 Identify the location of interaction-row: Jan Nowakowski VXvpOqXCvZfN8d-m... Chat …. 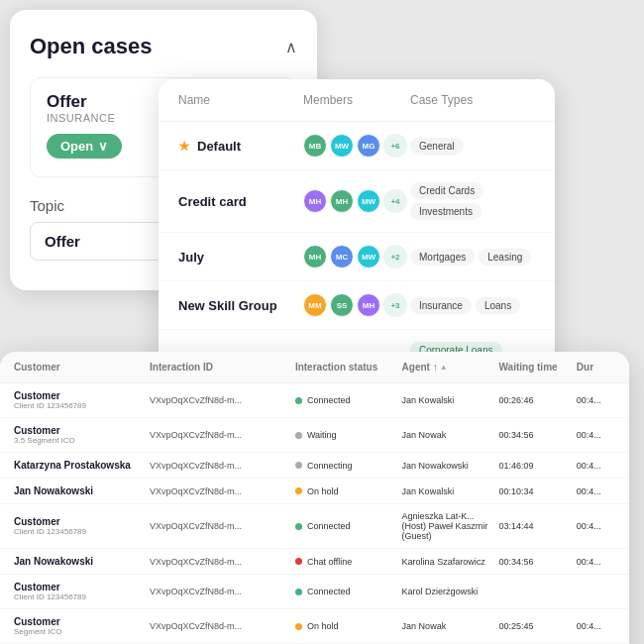
(315, 562).